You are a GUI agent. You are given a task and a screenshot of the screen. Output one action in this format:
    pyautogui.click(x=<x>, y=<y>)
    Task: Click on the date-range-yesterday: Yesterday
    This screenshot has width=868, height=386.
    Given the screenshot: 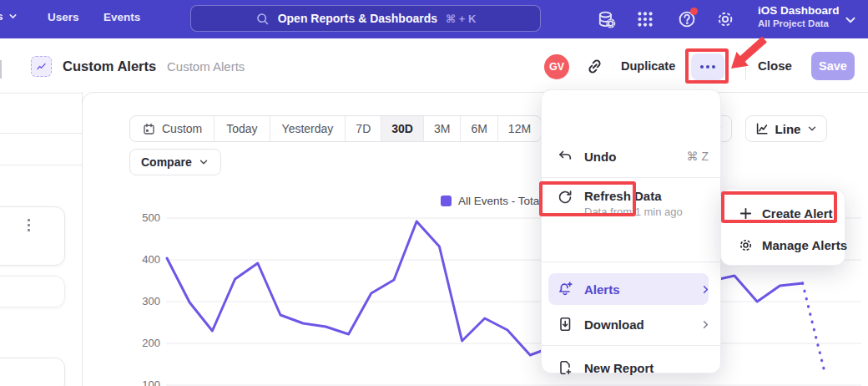 What is the action you would take?
    pyautogui.click(x=309, y=129)
    